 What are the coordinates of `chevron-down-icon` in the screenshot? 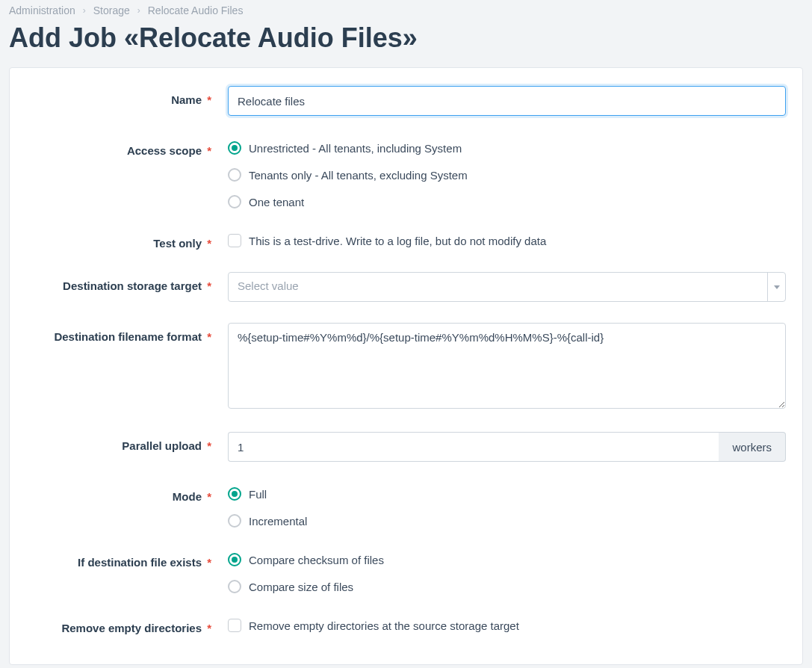 It's located at (776, 287).